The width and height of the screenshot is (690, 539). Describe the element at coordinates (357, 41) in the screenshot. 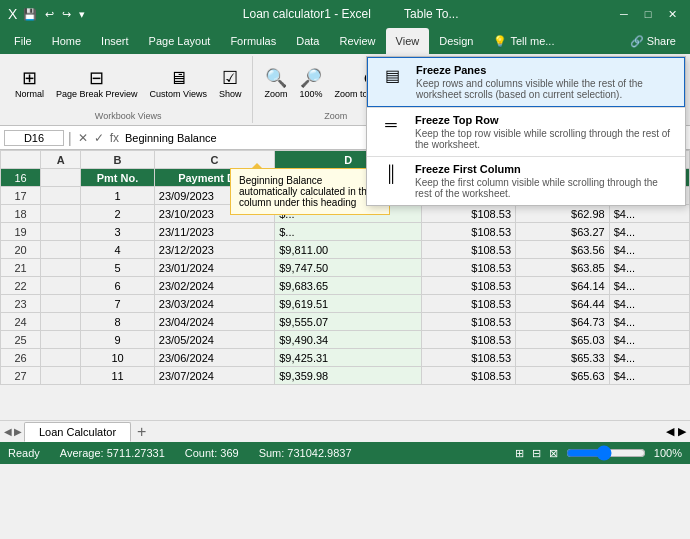

I see `tab-review: Review` at that location.